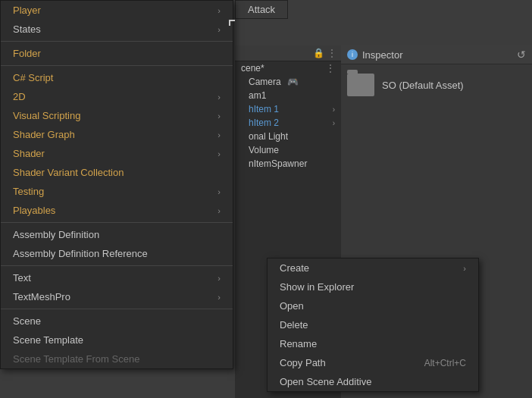 The width and height of the screenshot is (532, 398). Describe the element at coordinates (373, 344) in the screenshot. I see `right-menu-item-rename: Rename` at that location.